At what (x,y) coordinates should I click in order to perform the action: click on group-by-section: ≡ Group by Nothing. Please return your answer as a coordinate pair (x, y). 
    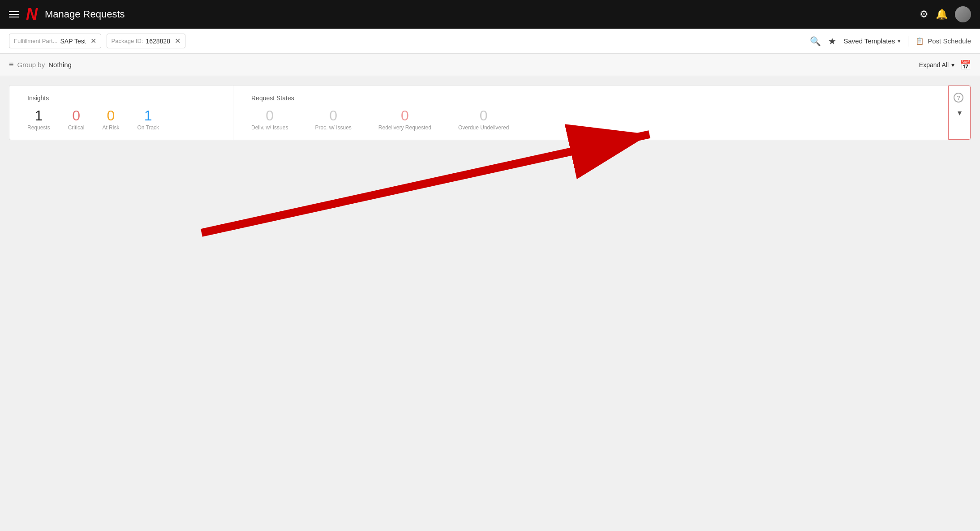
    Looking at the image, I should click on (40, 64).